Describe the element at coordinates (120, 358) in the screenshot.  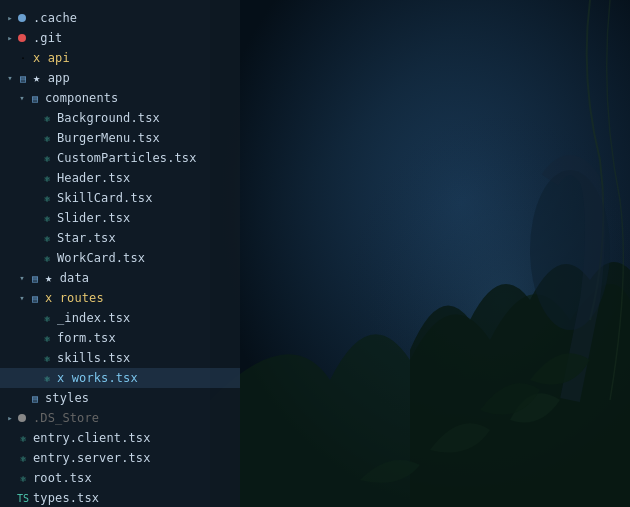
I see `tree-item: ⚛skills.tsx` at that location.